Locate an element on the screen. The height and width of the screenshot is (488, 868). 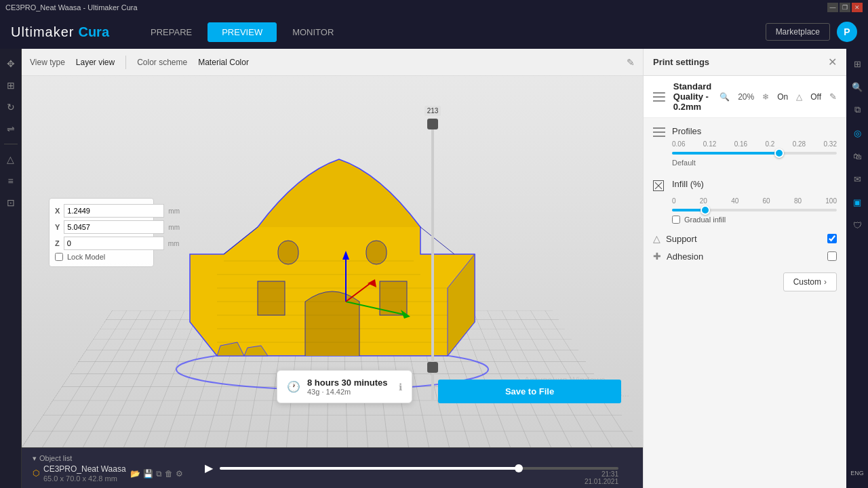
infill-slider-track is located at coordinates (754, 210).